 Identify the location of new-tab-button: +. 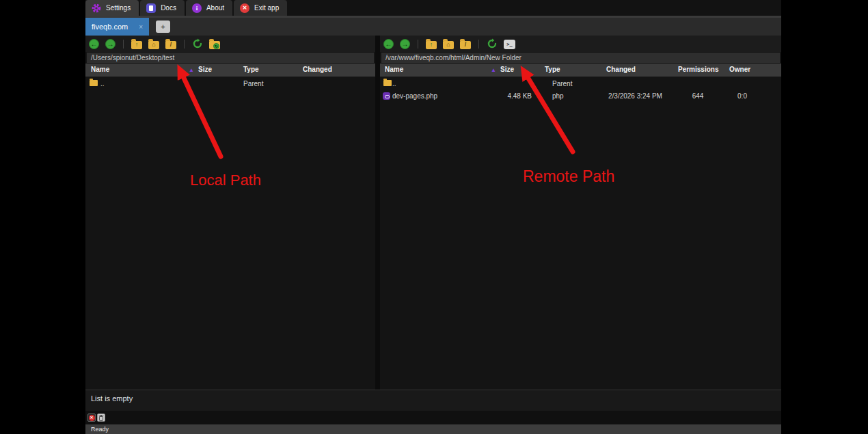
(163, 27).